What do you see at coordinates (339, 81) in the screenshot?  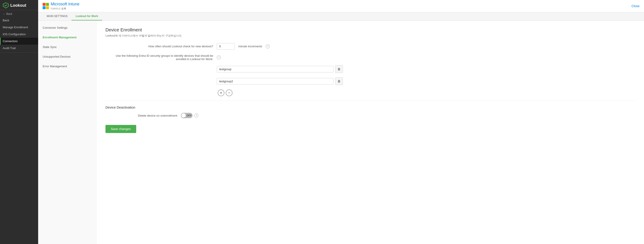 I see `group2-delete-button: 🗑` at bounding box center [339, 81].